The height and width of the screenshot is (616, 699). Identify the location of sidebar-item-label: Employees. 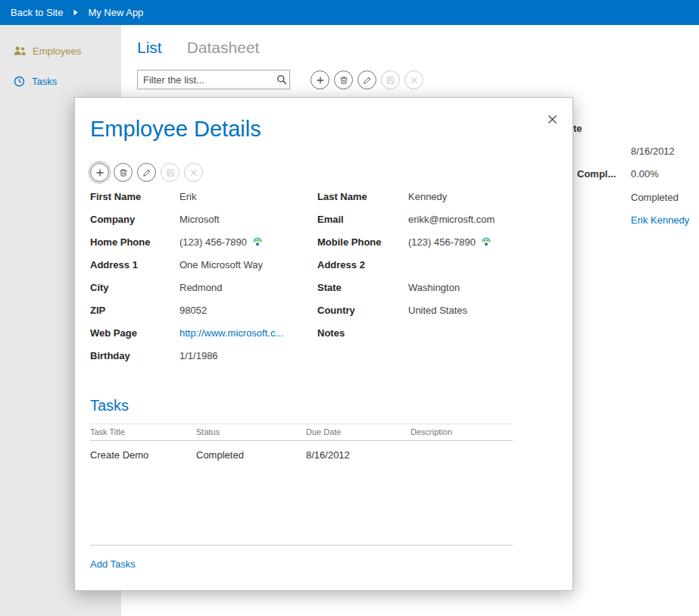
(57, 52).